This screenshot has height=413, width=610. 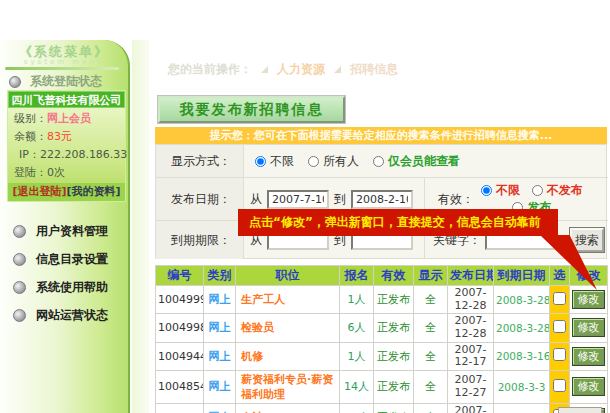 I want to click on breadcrumb: 您的当前操作： 人力资源 招聘信息, so click(x=283, y=70).